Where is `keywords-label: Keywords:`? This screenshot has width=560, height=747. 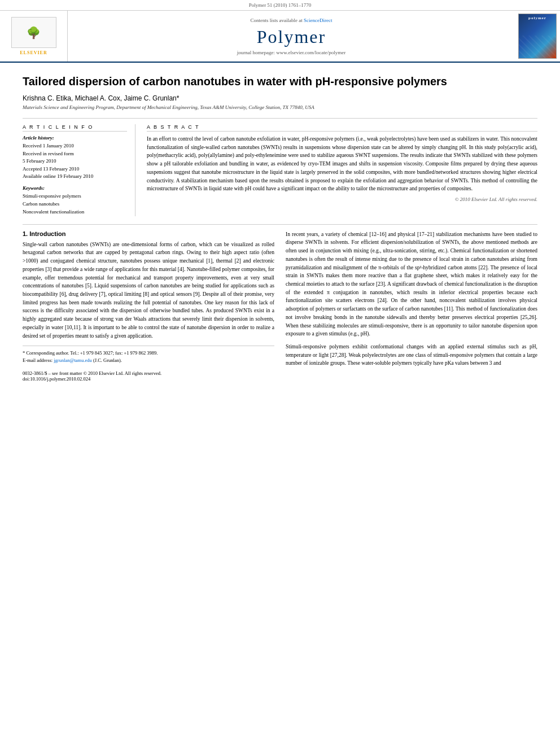
keywords-label: Keywords: is located at coordinates (75, 188).